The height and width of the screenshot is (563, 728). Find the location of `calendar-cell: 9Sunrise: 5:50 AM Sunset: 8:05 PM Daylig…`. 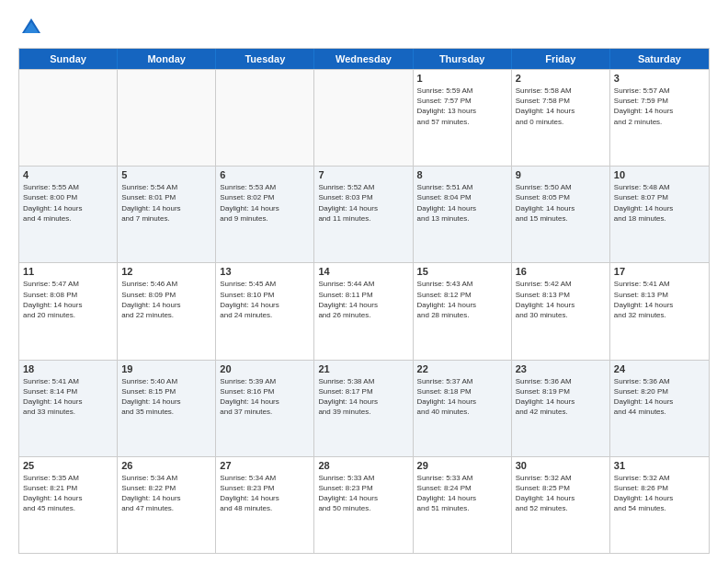

calendar-cell: 9Sunrise: 5:50 AM Sunset: 8:05 PM Daylig… is located at coordinates (561, 214).